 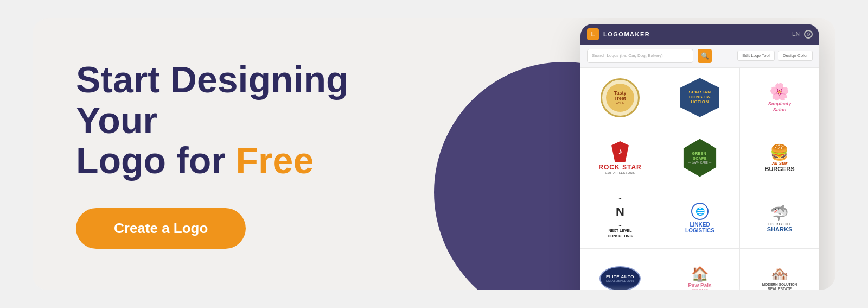 I want to click on app-titlebar: L LOGOMAKER EN ⚙, so click(x=700, y=34).